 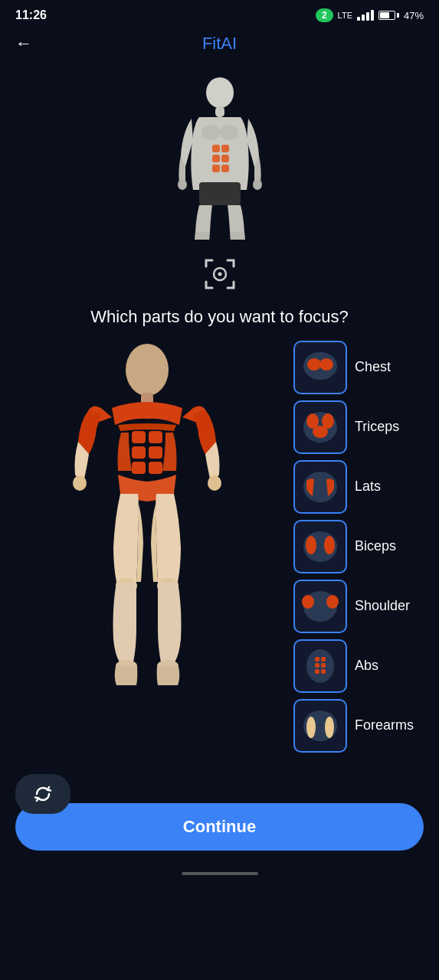 What do you see at coordinates (320, 606) in the screenshot?
I see `shoulder-thumb` at bounding box center [320, 606].